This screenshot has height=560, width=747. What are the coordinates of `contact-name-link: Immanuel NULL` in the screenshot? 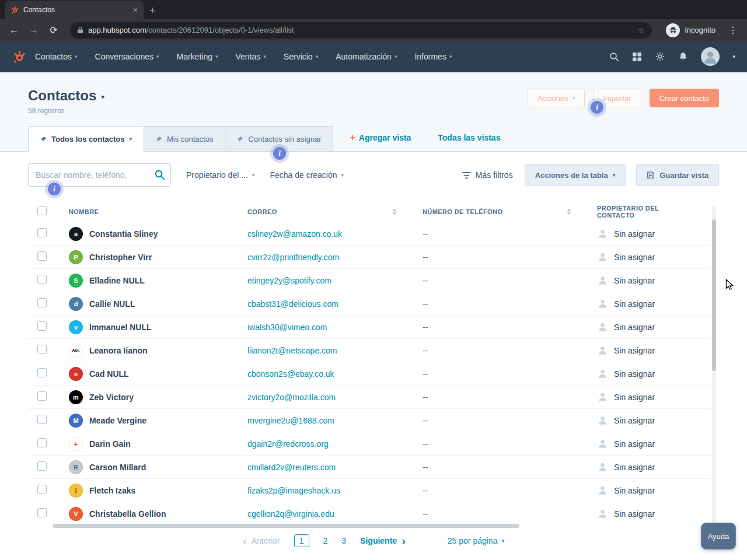 It's located at (120, 327).